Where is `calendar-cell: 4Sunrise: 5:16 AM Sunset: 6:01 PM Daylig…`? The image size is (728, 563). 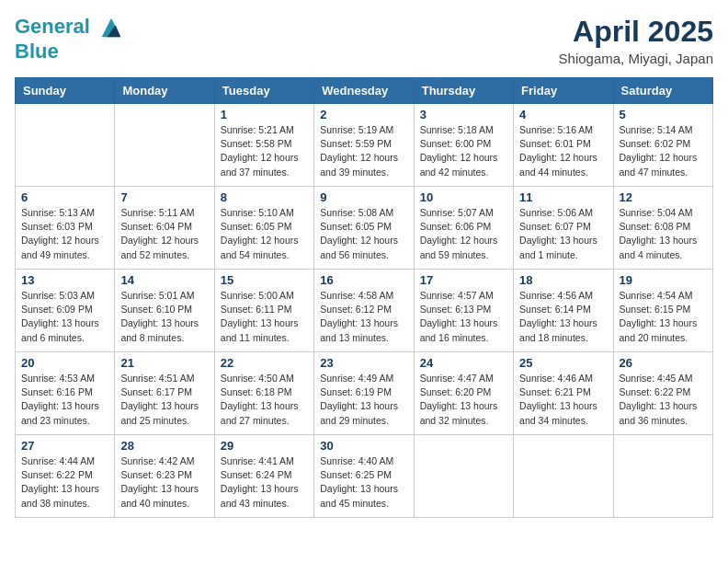 calendar-cell: 4Sunrise: 5:16 AM Sunset: 6:01 PM Daylig… is located at coordinates (563, 145).